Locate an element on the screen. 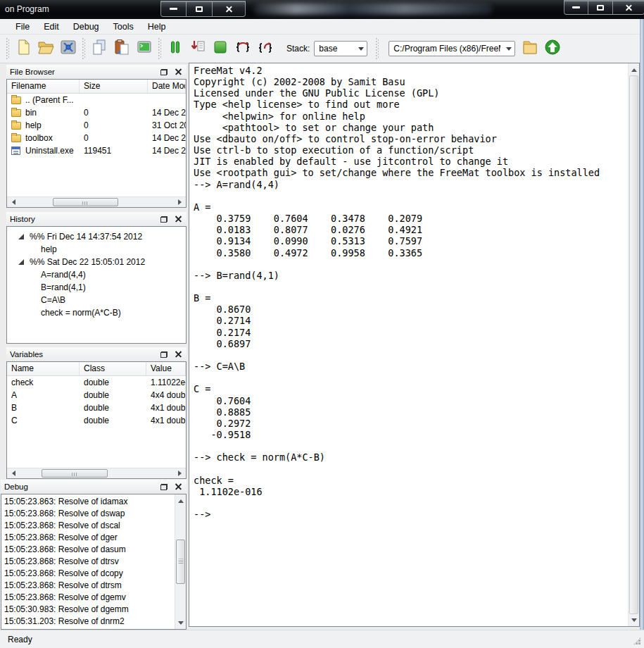 The image size is (644, 648). application-icon is located at coordinates (15, 151).